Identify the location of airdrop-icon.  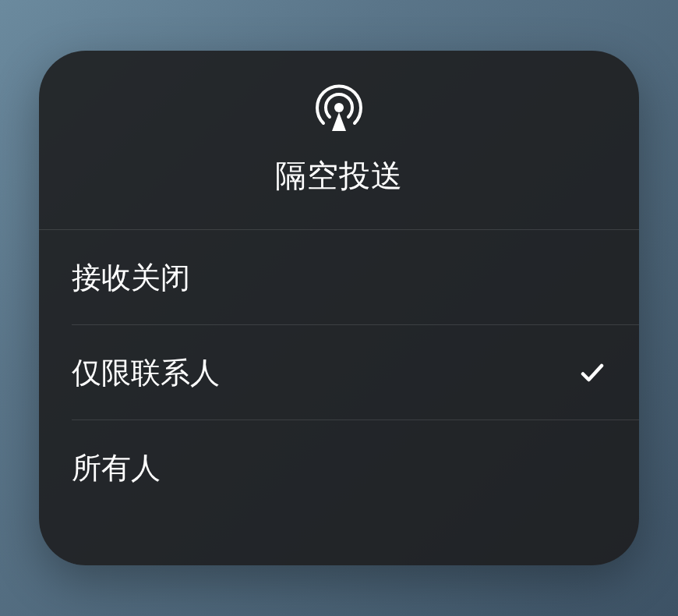
(339, 108).